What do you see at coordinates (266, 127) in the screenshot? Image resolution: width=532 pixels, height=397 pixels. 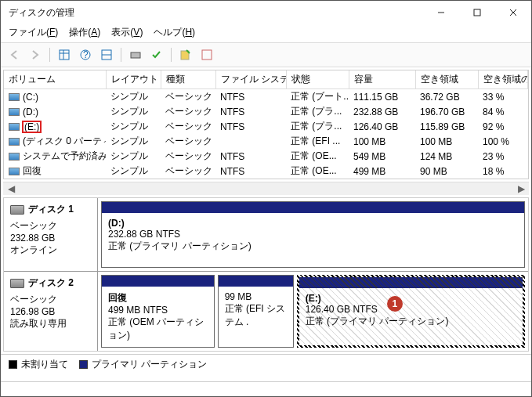 I see `table-row: (E:)シンプルベーシックNTFS正常 (プラ...126.40 GB115.8…` at bounding box center [266, 127].